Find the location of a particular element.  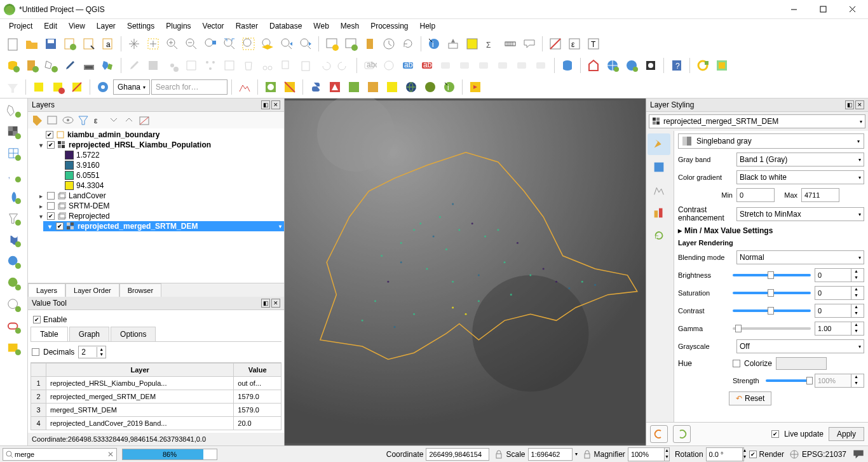

zoom-in-icon is located at coordinates (172, 44).